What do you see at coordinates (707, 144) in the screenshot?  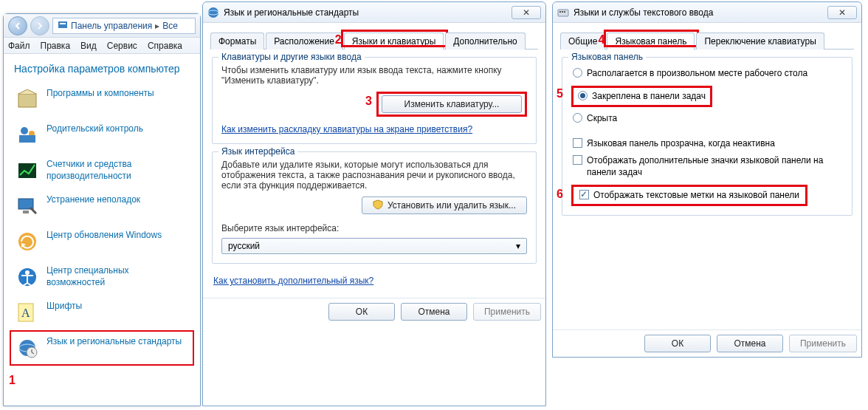 I see `check-transparent: Языковая панель прозрачна, когда неактив…` at bounding box center [707, 144].